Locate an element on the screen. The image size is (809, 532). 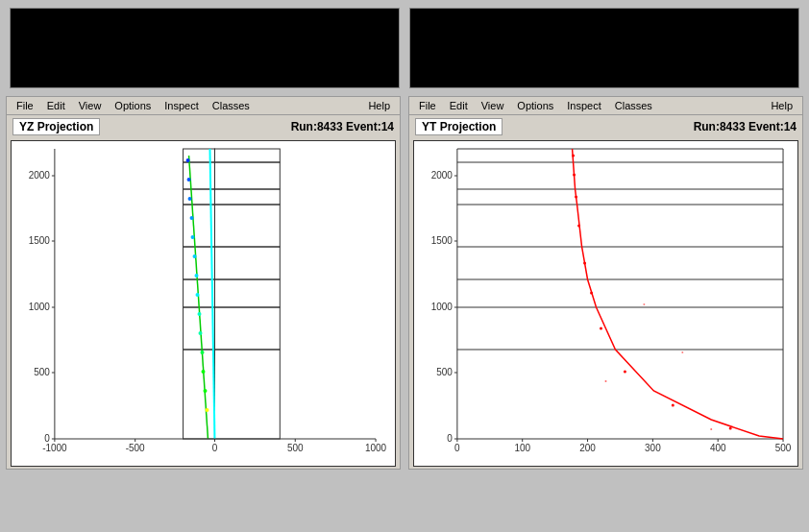
left-menu-options: Options is located at coordinates (133, 106).